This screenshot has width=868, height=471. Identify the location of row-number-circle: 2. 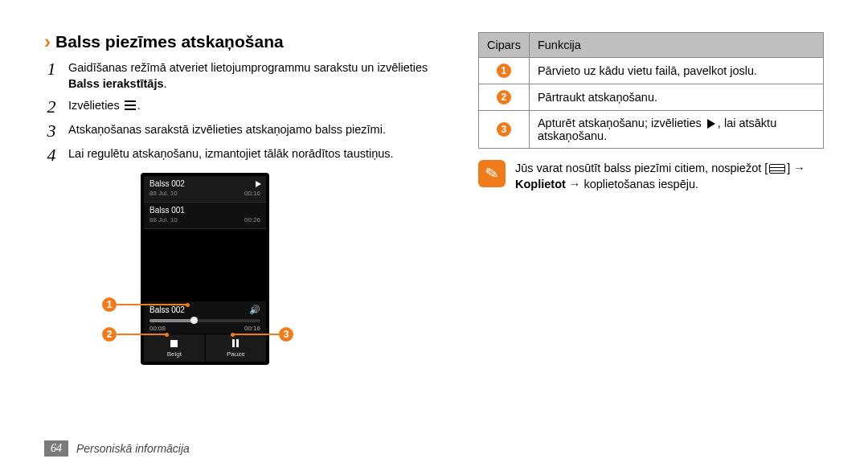
(504, 97).